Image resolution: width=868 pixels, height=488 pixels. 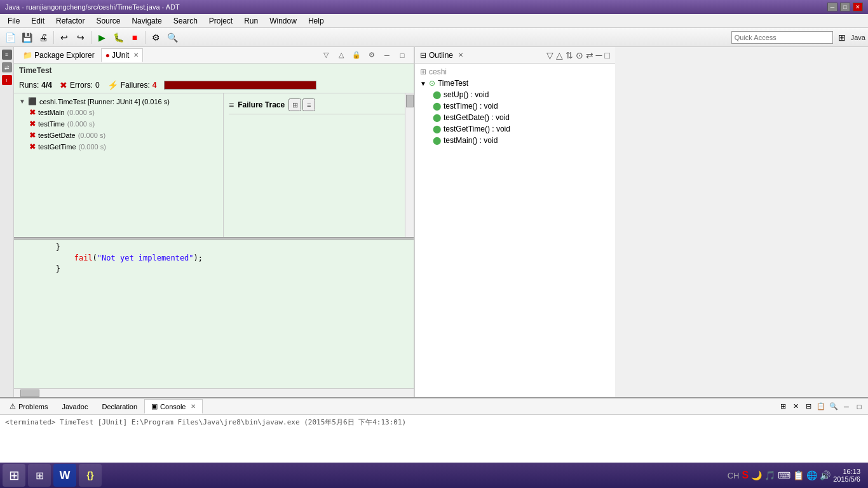 I want to click on toolbar-undo-btn: ↩, so click(x=64, y=37).